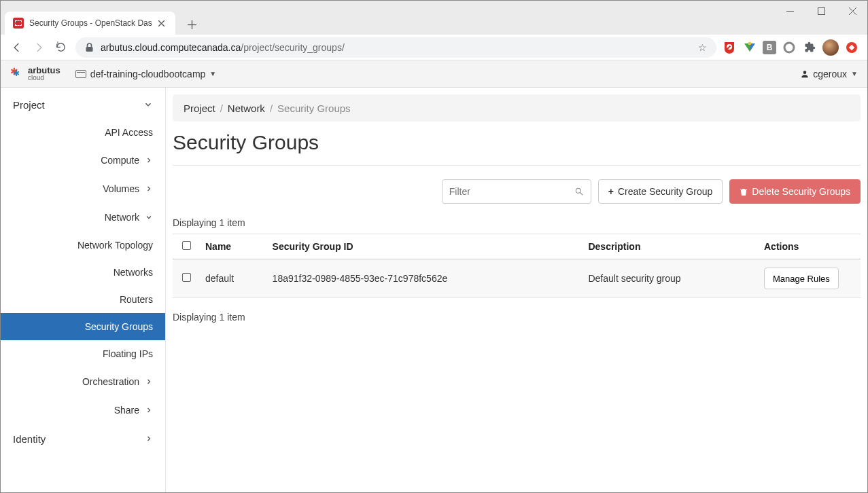  I want to click on delete-security-groups-button: Delete Security Groups, so click(795, 191).